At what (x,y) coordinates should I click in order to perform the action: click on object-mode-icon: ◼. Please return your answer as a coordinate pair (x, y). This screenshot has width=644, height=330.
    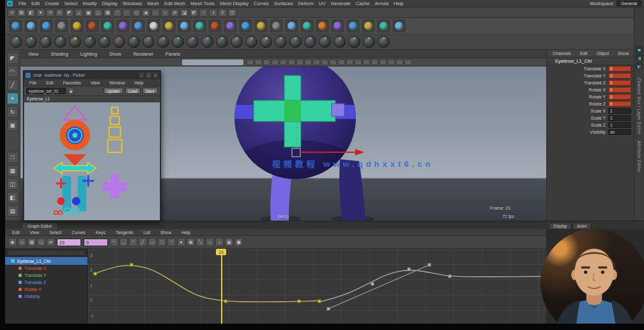
    Looking at the image, I should click on (88, 13).